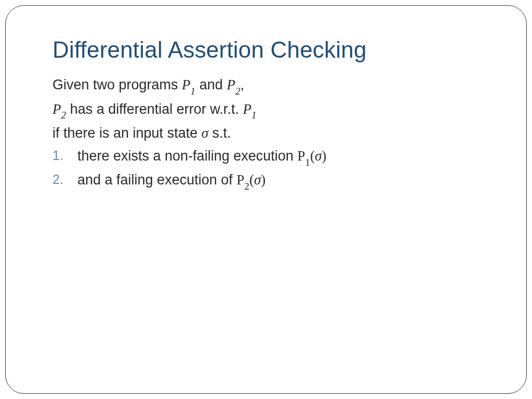  Describe the element at coordinates (266, 110) in the screenshot. I see `intro-line-2: P2 has a differential error w.r.t. P1` at that location.